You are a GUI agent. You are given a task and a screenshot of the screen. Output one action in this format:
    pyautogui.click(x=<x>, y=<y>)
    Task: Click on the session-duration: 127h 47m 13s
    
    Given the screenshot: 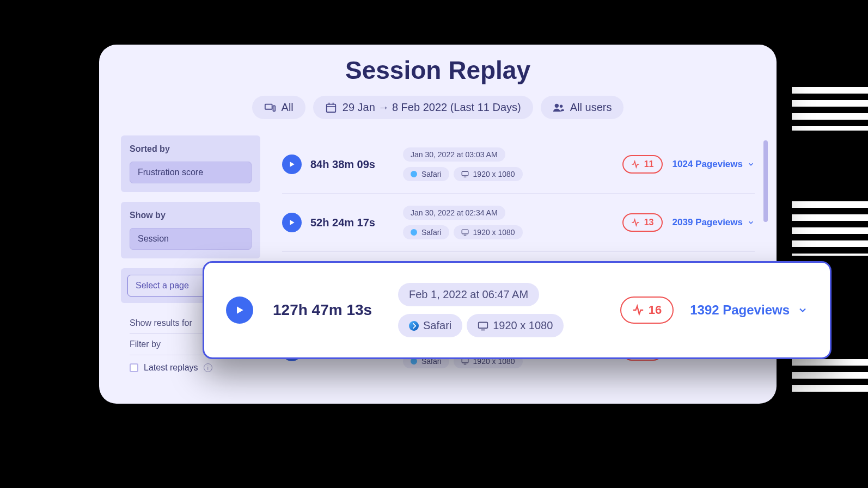 What is the action you would take?
    pyautogui.click(x=330, y=310)
    